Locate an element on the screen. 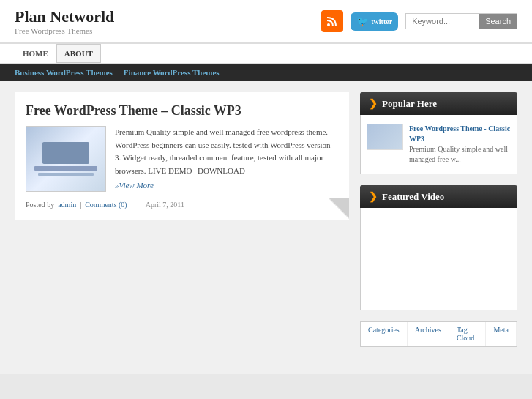 Image resolution: width=532 pixels, height=399 pixels. post-excerpt: Premium Quality simple and well managed … is located at coordinates (227, 152).